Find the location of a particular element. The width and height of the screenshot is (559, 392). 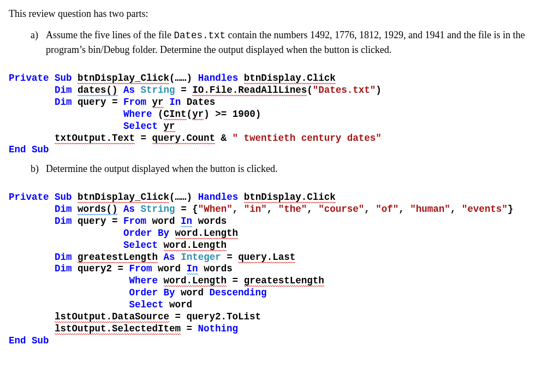

kw: Descending is located at coordinates (238, 293).